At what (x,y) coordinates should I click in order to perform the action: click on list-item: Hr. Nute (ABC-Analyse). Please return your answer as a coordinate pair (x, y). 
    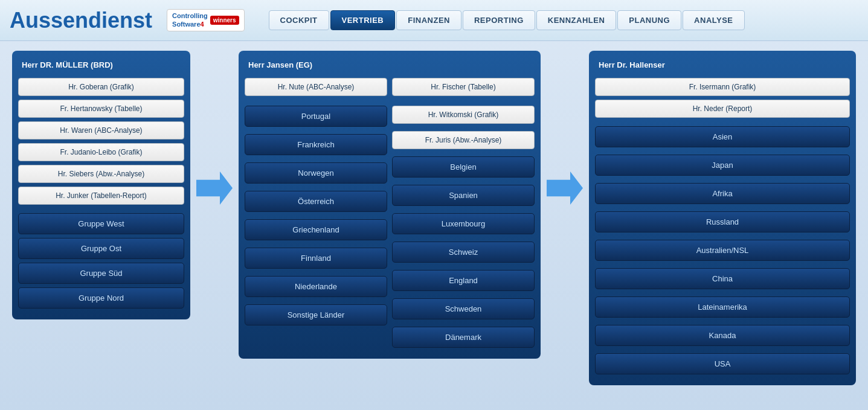
    Looking at the image, I should click on (316, 87).